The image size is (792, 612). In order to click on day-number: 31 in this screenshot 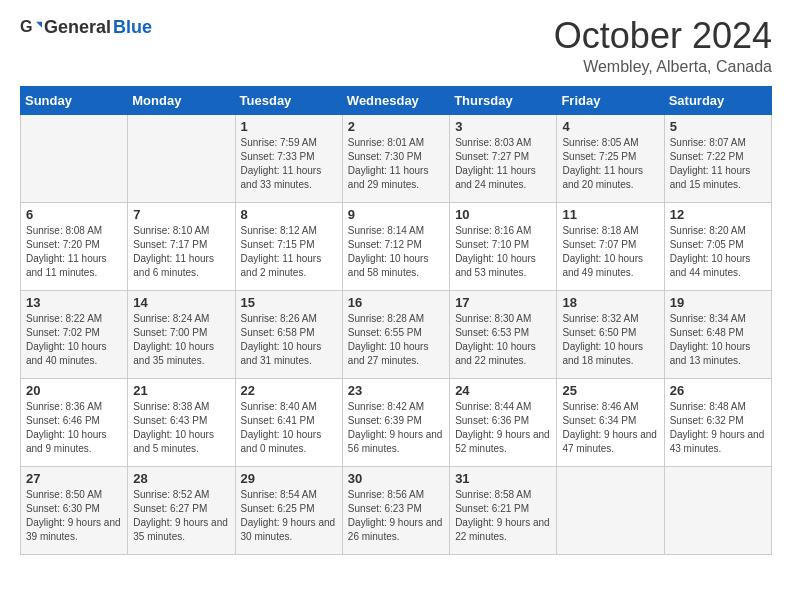, I will do `click(503, 478)`.